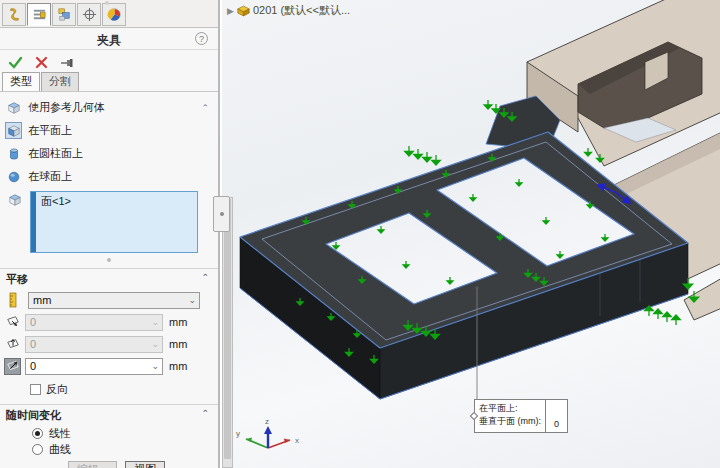 This screenshot has height=468, width=720. I want to click on reverse-label: 反向, so click(57, 390).